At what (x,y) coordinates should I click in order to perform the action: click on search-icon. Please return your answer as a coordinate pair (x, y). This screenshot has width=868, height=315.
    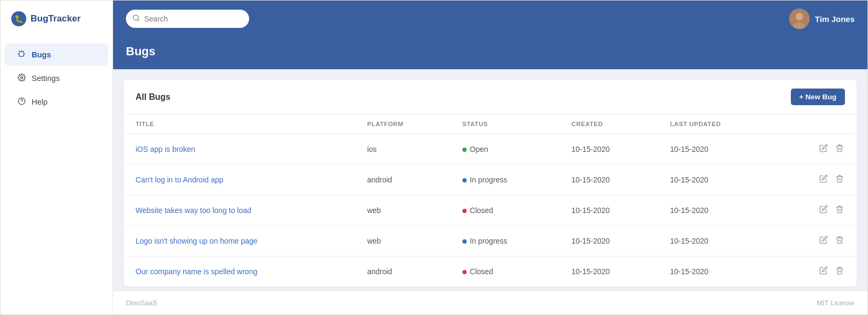
    Looking at the image, I should click on (136, 19).